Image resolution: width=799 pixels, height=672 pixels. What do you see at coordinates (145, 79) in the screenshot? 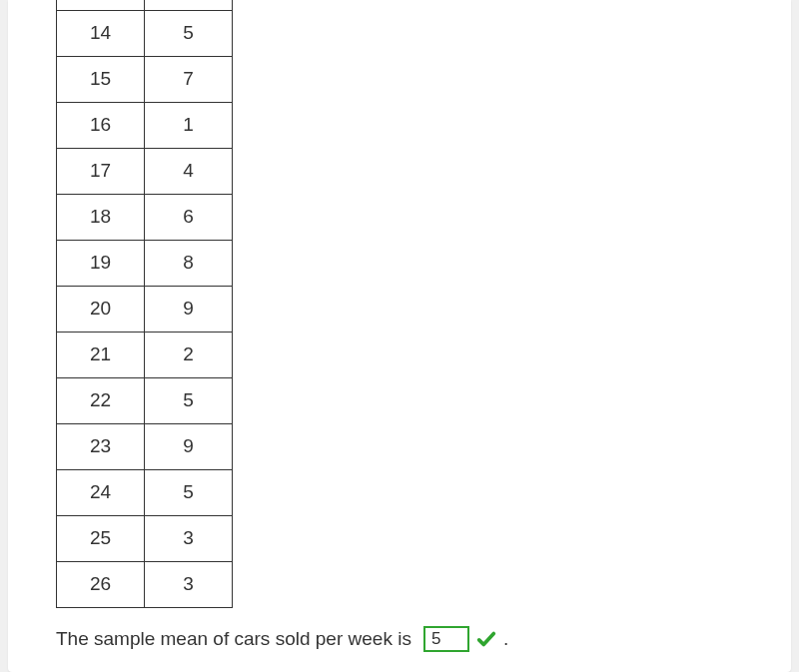
I see `table-row: 15 7` at bounding box center [145, 79].